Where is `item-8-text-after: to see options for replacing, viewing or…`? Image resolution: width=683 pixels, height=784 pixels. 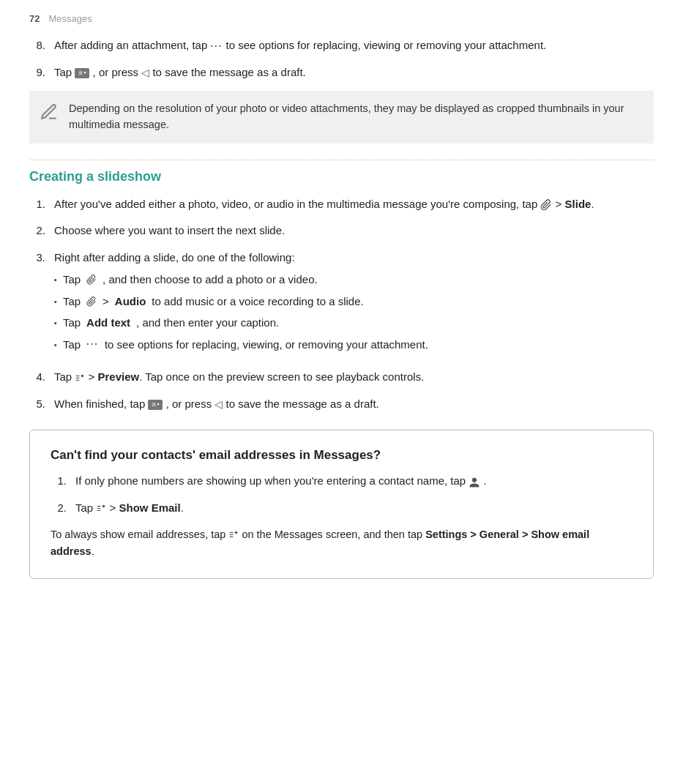 item-8-text-after: to see options for replacing, viewing or… is located at coordinates (387, 45).